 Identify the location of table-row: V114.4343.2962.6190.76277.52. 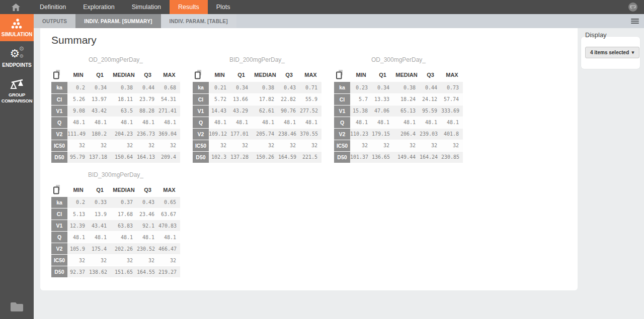
(257, 111).